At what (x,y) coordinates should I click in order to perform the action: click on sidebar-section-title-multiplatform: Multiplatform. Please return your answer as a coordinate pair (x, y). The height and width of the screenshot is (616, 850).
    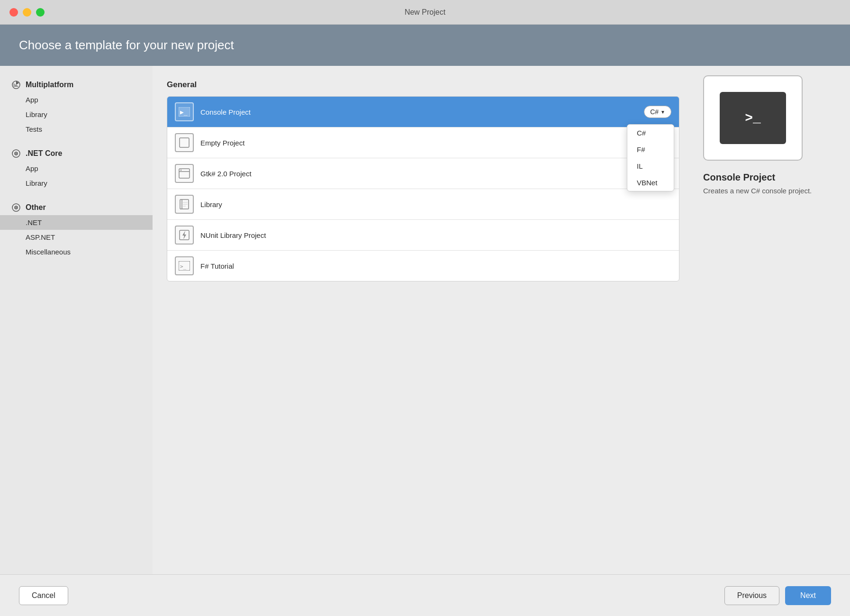
    Looking at the image, I should click on (76, 85).